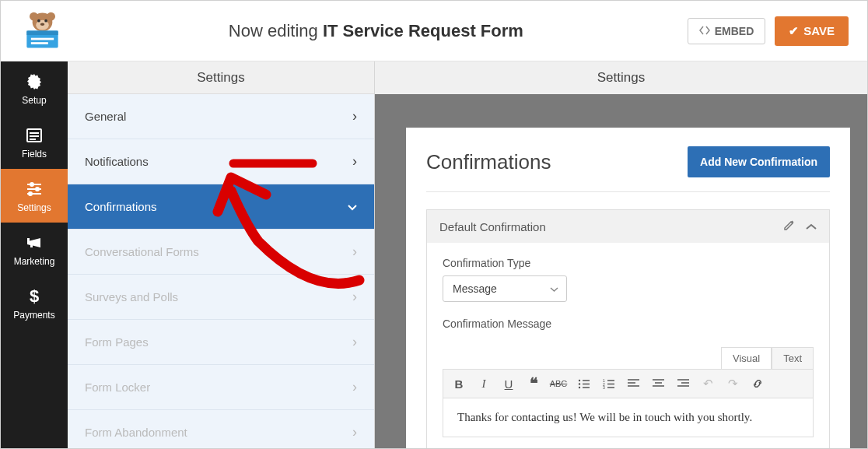  What do you see at coordinates (628, 418) in the screenshot?
I see `message-editor: Thanks for contacting us! We will be in …` at bounding box center [628, 418].